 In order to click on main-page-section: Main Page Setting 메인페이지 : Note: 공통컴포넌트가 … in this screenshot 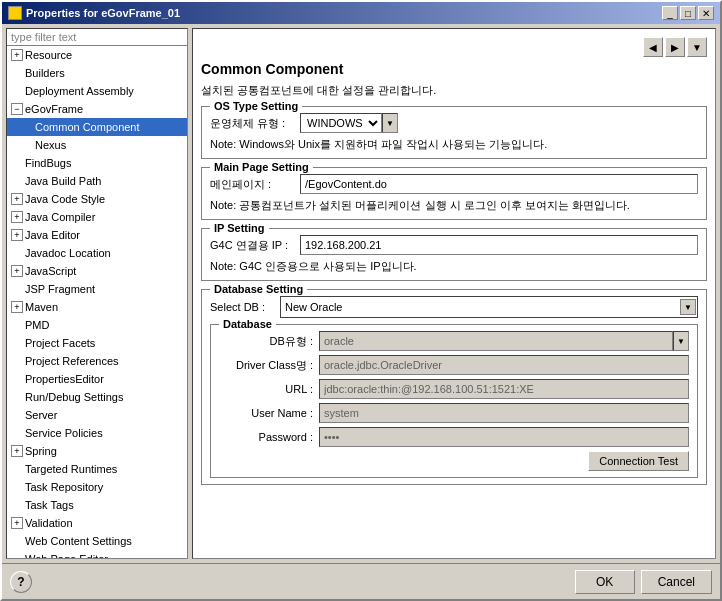, I will do `click(454, 194)`.